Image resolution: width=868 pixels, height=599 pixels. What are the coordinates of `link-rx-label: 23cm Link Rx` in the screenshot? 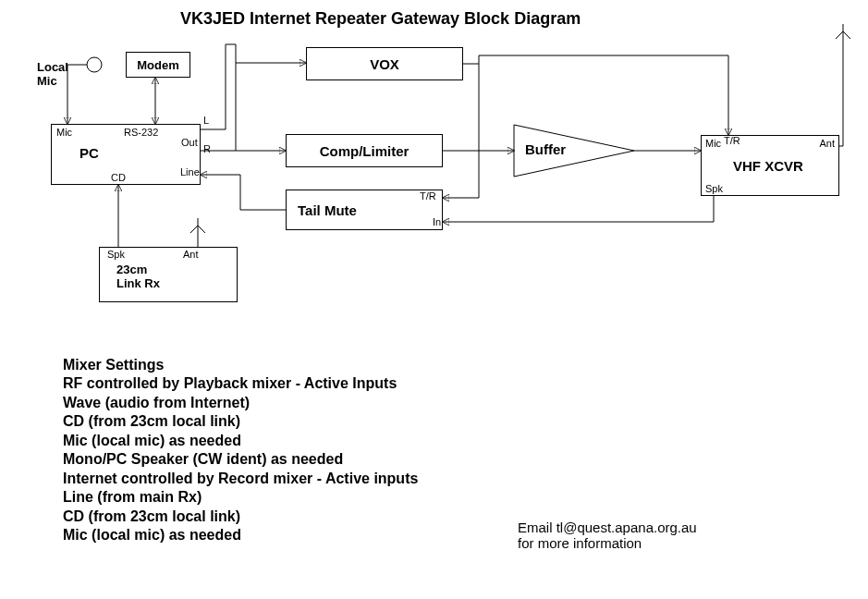 It's located at (139, 276).